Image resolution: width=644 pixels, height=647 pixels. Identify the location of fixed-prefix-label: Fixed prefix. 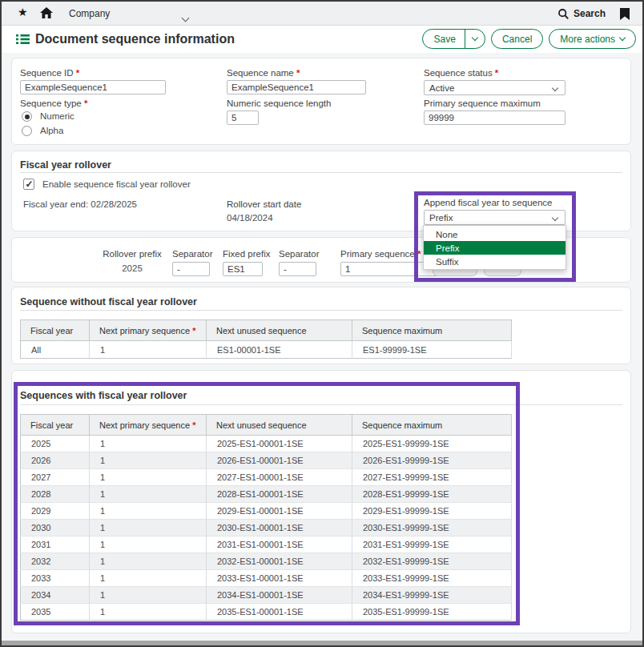
(247, 254).